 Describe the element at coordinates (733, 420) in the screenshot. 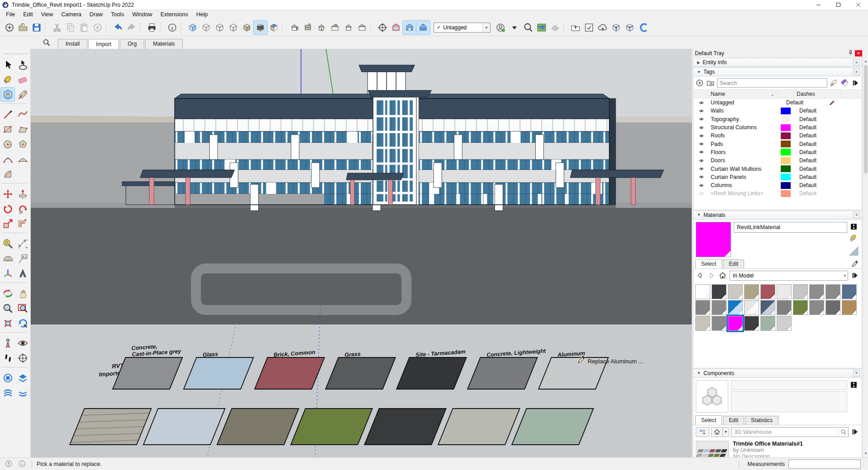

I see `components-tab: Edit` at that location.